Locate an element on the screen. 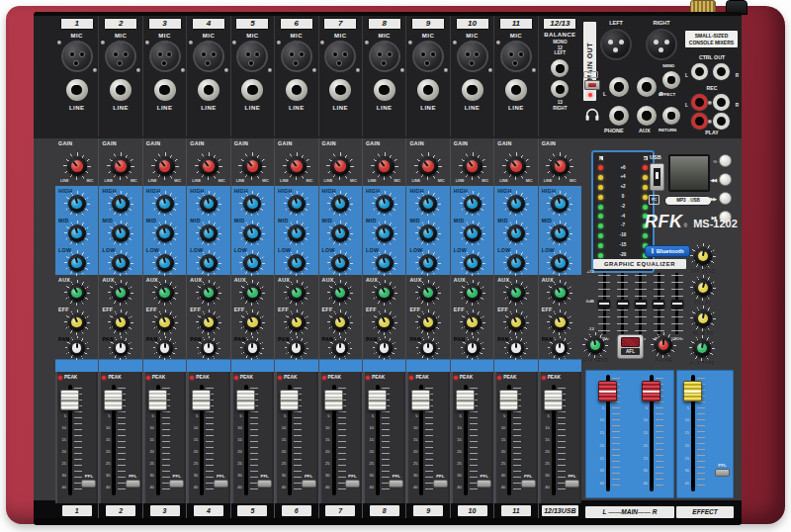 The image size is (791, 532). effect-fader: 505101520253040 is located at coordinates (693, 433).